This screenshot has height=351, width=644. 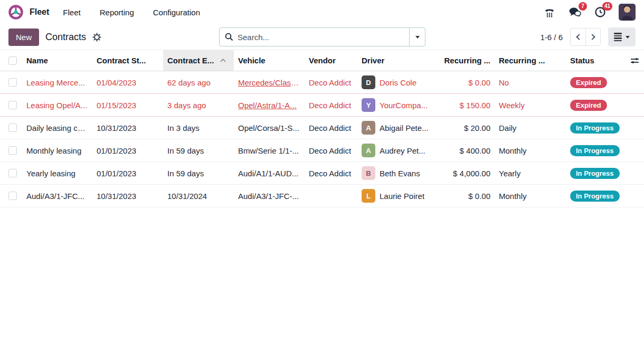 I want to click on driver-name: Doris Cole, so click(x=398, y=82).